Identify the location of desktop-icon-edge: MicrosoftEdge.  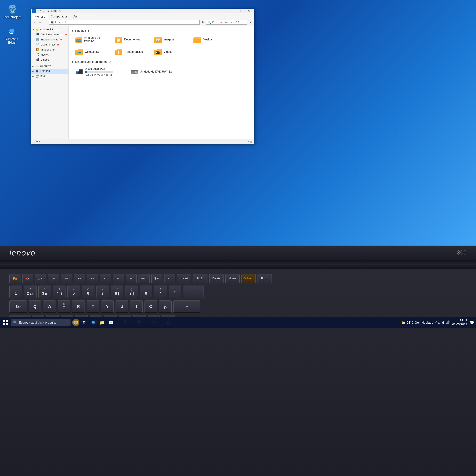
(12, 35).